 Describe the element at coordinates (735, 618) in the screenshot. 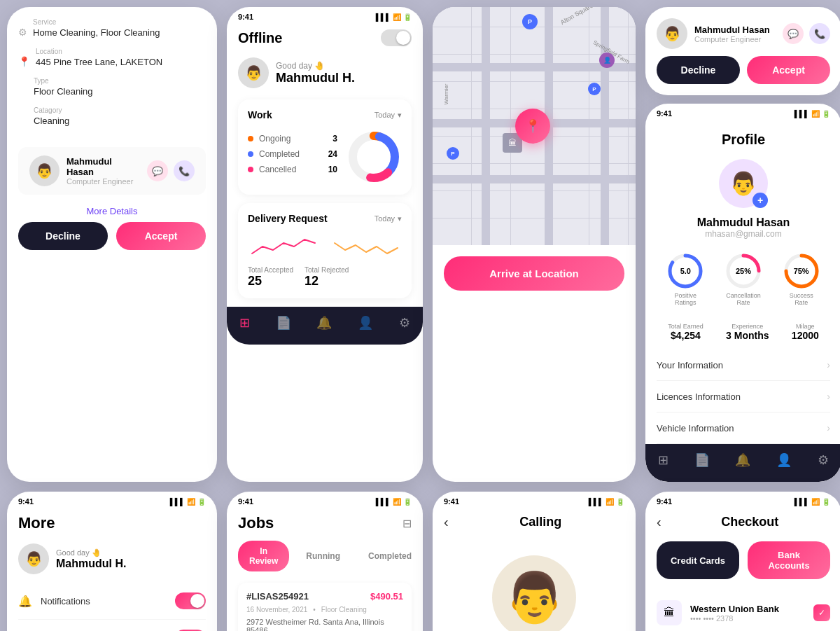

I see `bank-number: •••• •••• 2378` at that location.